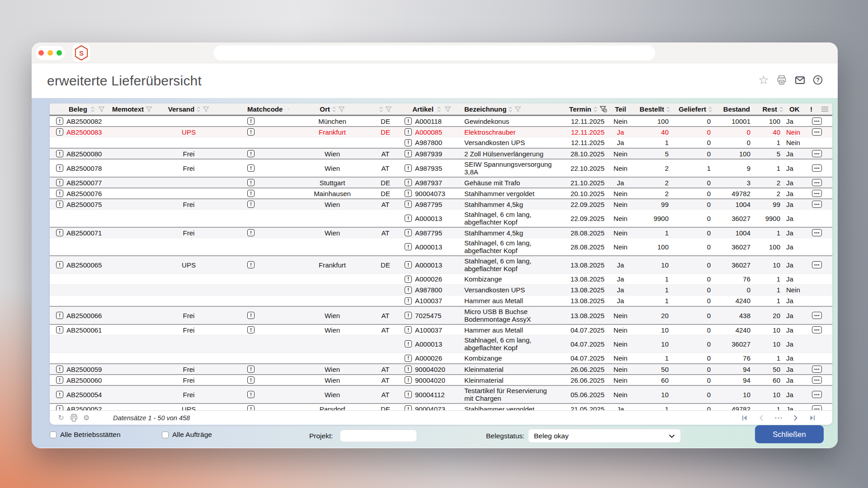 The image size is (868, 488). I want to click on column-header-artikel: Artikel, so click(427, 109).